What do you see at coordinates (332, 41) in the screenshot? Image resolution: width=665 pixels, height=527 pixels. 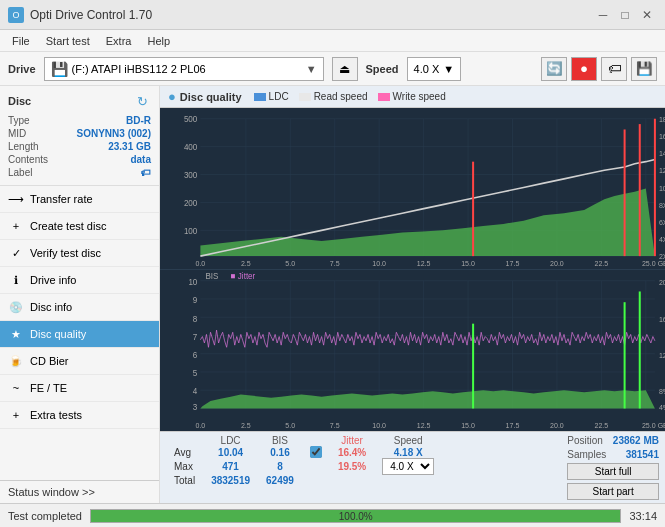 I see `menu-bar: File Start test Extra Help` at bounding box center [332, 41].